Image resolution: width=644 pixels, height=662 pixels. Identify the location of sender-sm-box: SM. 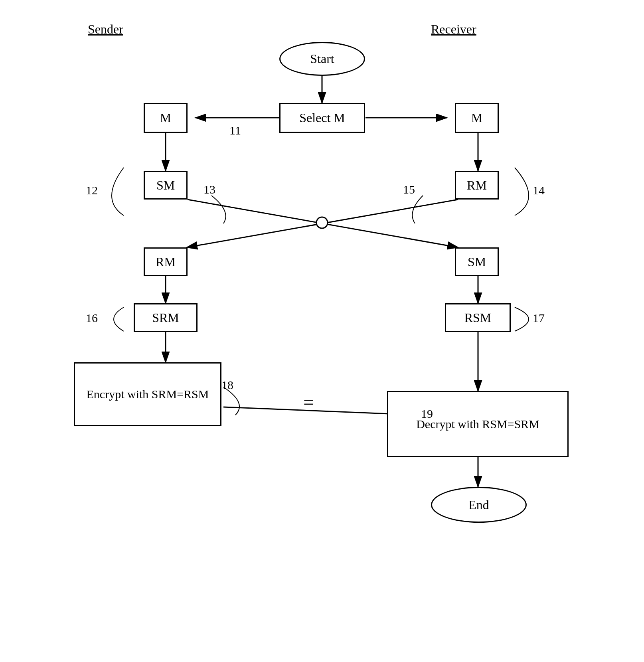
(166, 185).